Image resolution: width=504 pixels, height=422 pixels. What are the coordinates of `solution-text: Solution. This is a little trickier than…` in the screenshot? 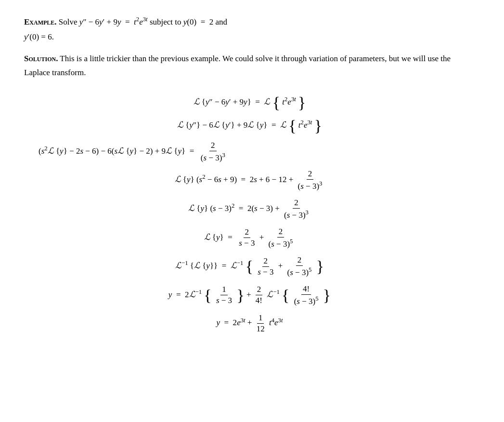 It's located at (249, 66).